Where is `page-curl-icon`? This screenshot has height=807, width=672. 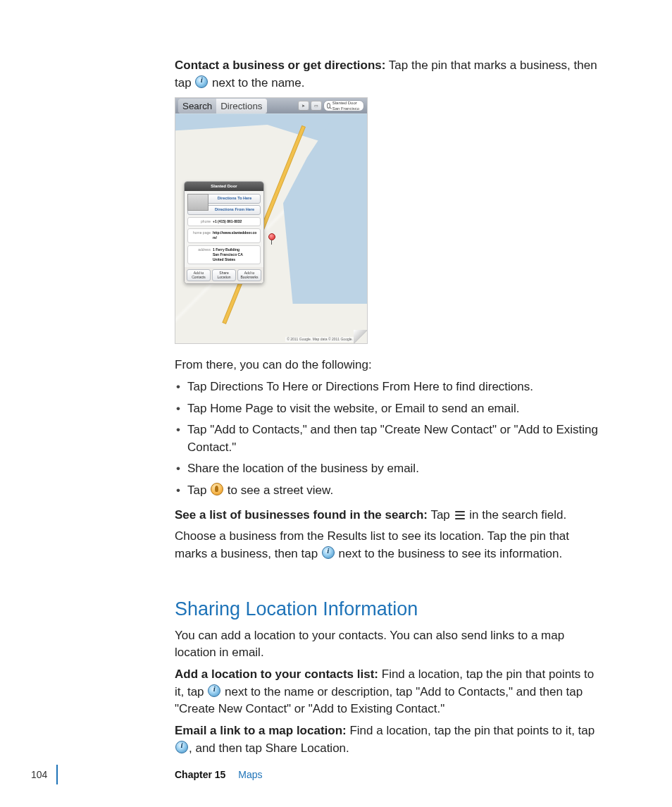 page-curl-icon is located at coordinates (361, 337).